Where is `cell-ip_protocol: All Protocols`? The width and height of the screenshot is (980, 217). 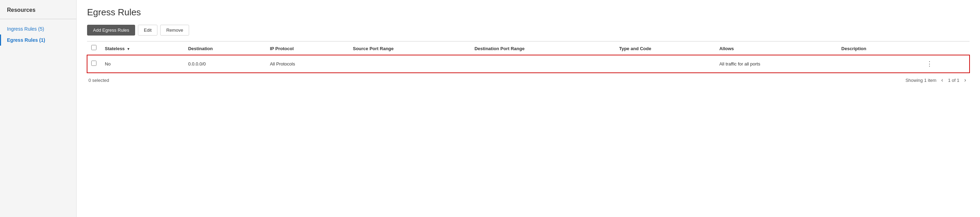
cell-ip_protocol: All Protocols is located at coordinates (307, 64).